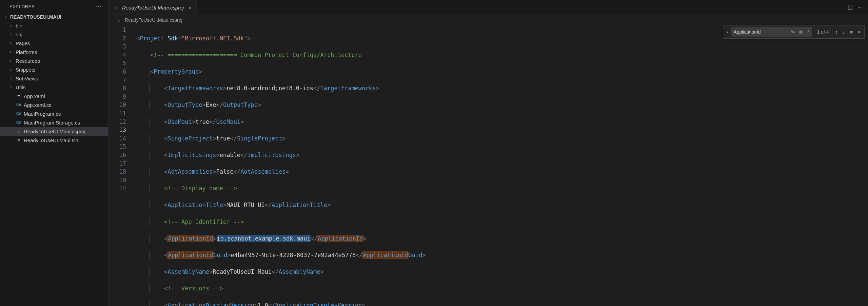 The height and width of the screenshot is (306, 868). I want to click on folder-pages: ›Pages, so click(54, 43).